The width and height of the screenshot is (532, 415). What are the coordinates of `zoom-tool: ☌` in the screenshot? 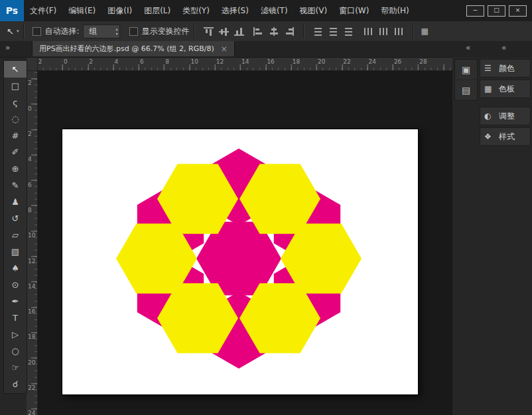 It's located at (15, 385).